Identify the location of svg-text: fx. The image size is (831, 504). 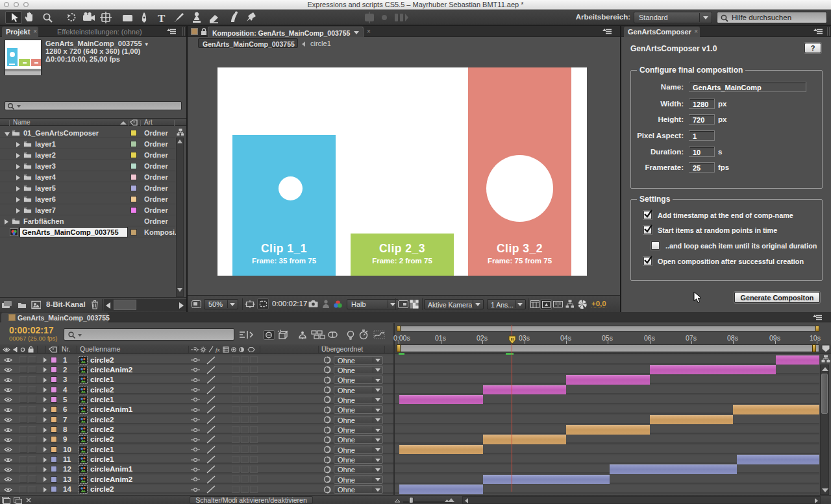
(218, 350).